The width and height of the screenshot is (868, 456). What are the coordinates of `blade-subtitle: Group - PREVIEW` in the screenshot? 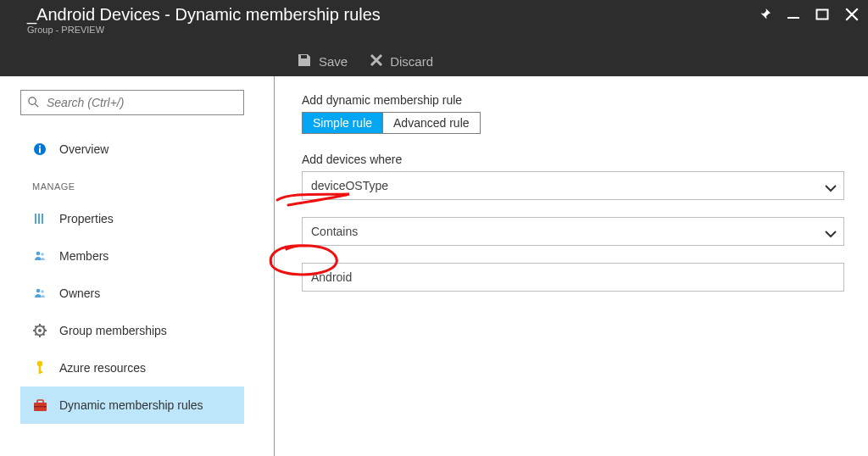 It's located at (434, 30).